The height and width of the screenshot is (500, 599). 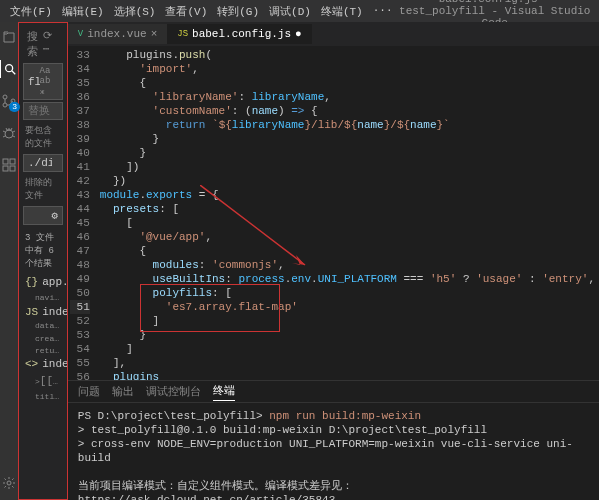 What do you see at coordinates (123, 392) in the screenshot?
I see `terminal-tab: 输出` at bounding box center [123, 392].